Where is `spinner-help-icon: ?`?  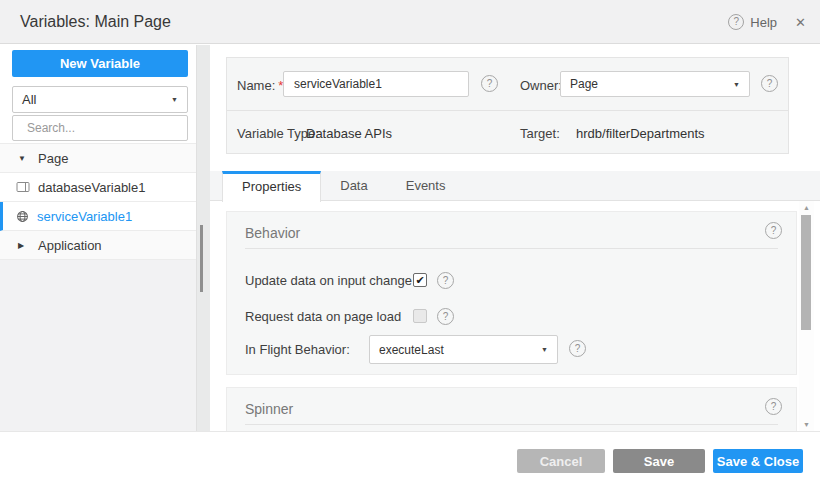
spinner-help-icon: ? is located at coordinates (774, 406).